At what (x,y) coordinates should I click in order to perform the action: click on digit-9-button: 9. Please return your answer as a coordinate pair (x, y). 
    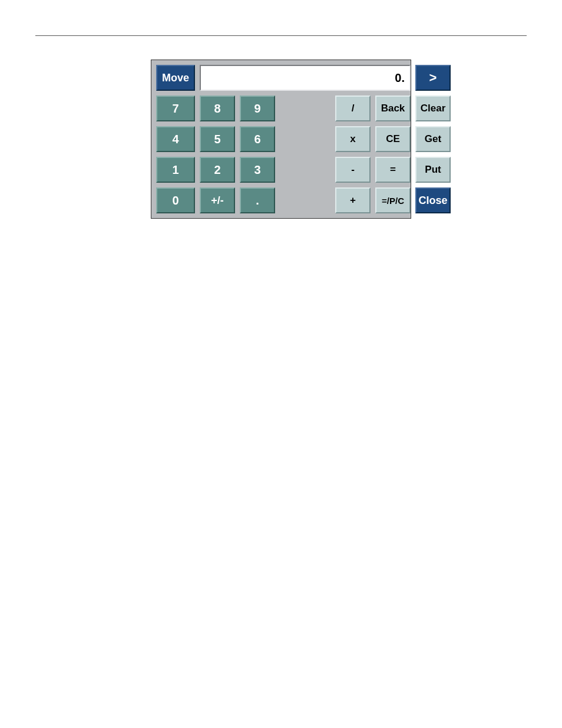
    Looking at the image, I should click on (257, 108).